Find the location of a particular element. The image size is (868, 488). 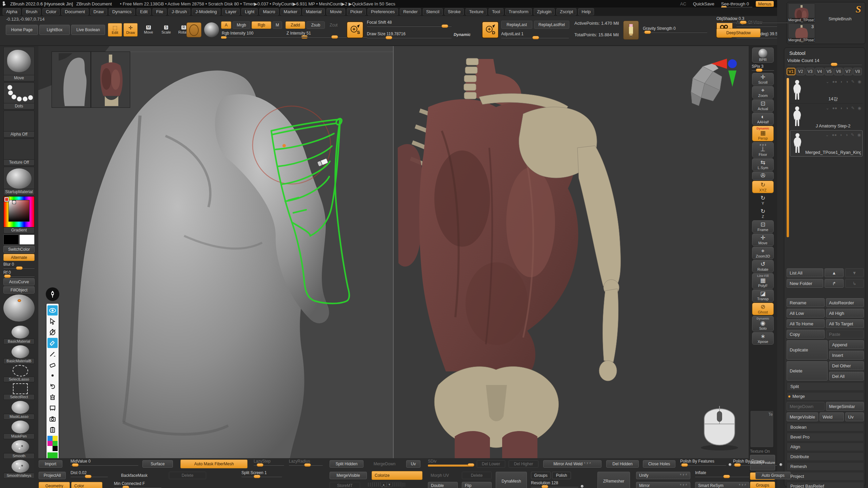

menu-item: Brush is located at coordinates (32, 12).